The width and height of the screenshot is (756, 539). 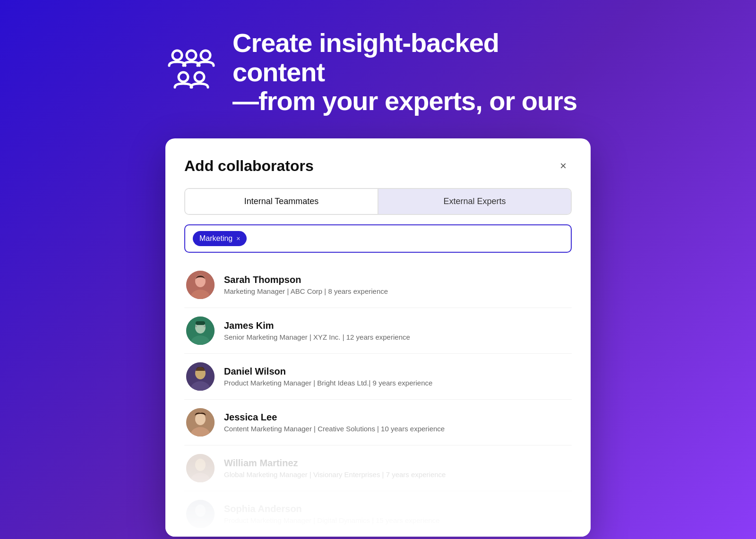 What do you see at coordinates (200, 376) in the screenshot?
I see `avatar-daniel-wilson` at bounding box center [200, 376].